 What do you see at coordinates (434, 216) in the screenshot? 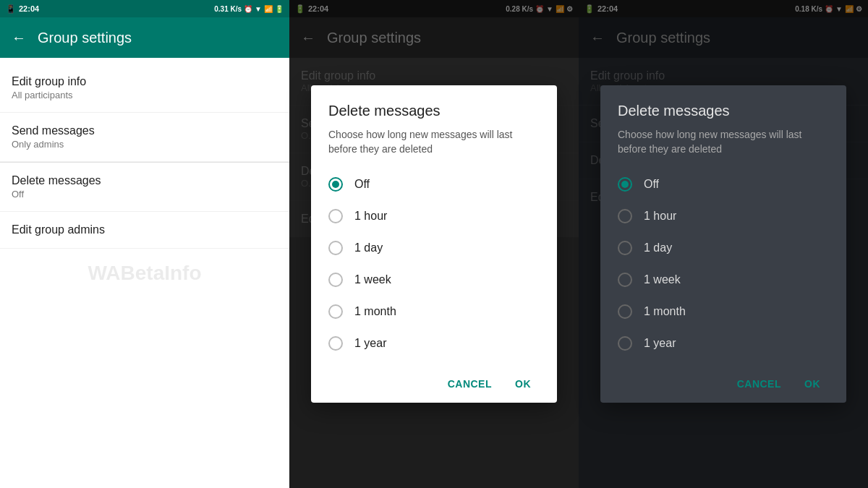
I see `radio-1hour-mid: 1 hour` at bounding box center [434, 216].